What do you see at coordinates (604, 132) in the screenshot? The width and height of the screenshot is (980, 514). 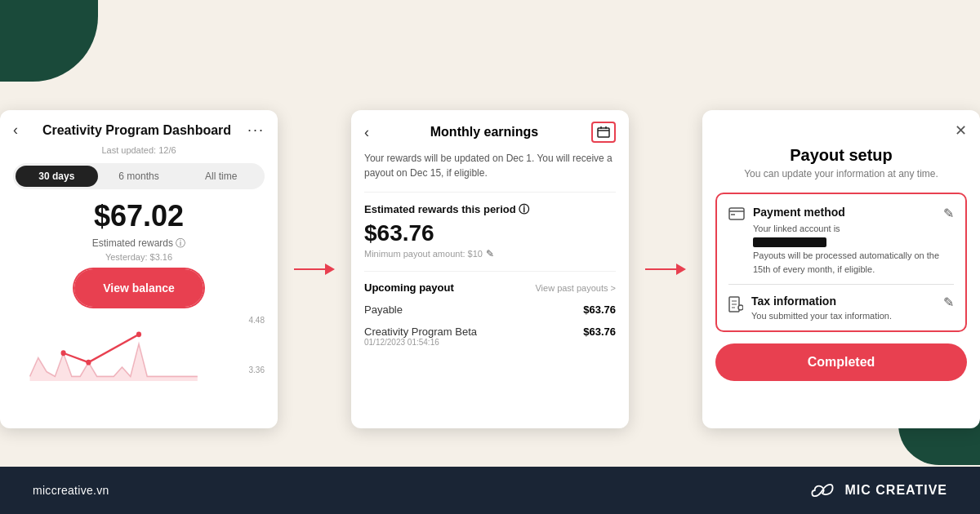 I see `calendar-icon` at bounding box center [604, 132].